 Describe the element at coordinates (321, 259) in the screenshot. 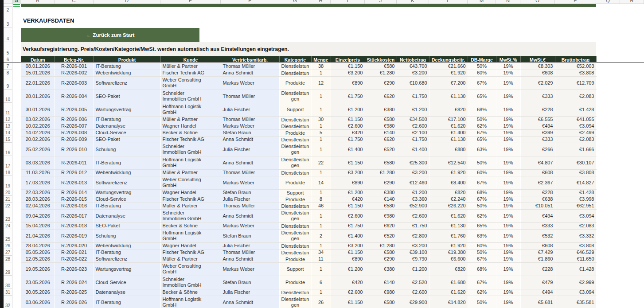

I see `cell-menge: 11` at that location.